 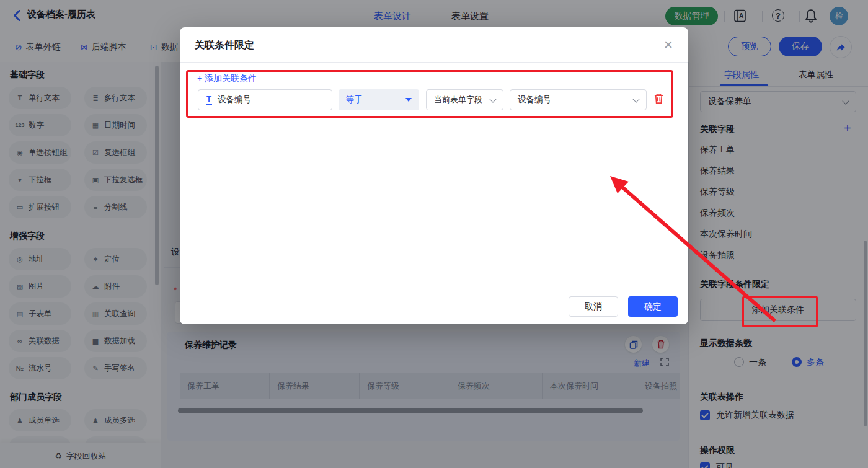 What do you see at coordinates (430, 94) in the screenshot?
I see `highlight-box-modal-condition` at bounding box center [430, 94].